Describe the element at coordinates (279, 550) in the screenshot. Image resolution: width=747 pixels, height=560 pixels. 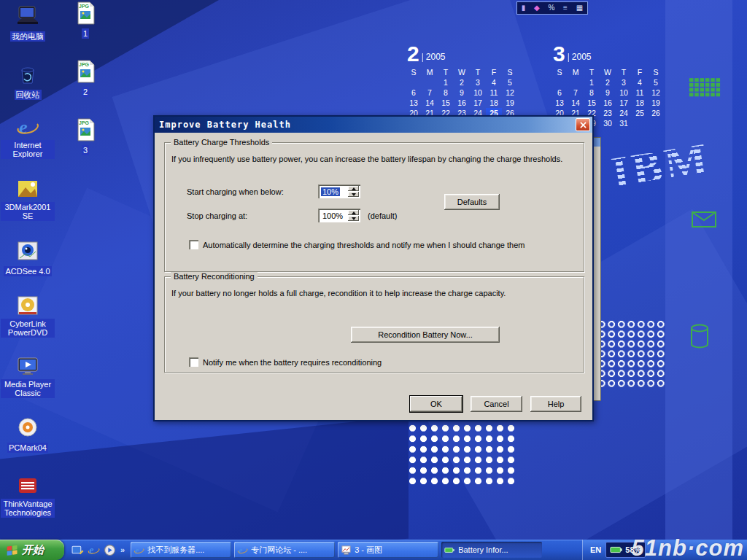
I see `task-label: 专门网论坛 - ....` at that location.